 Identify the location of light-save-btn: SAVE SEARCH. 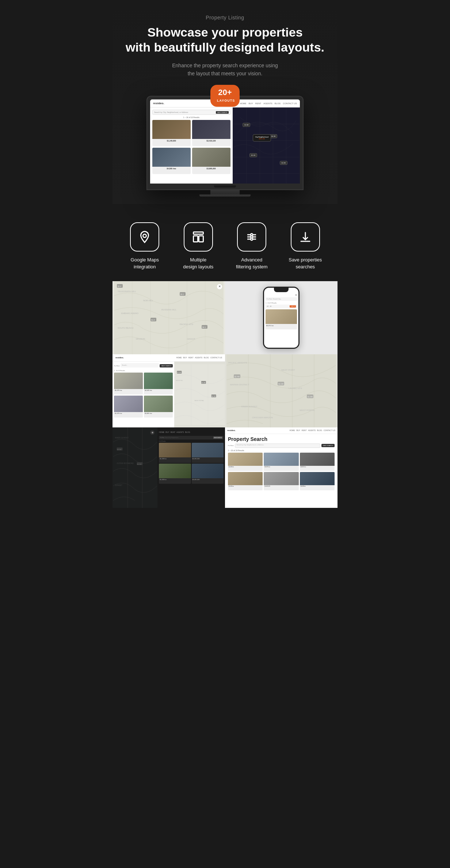
(328, 445).